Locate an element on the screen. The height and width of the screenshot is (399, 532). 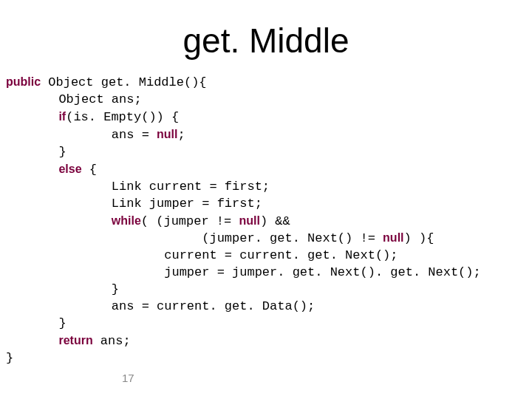
code-line: (jumper. get. Next() != null) ){ is located at coordinates (269, 239).